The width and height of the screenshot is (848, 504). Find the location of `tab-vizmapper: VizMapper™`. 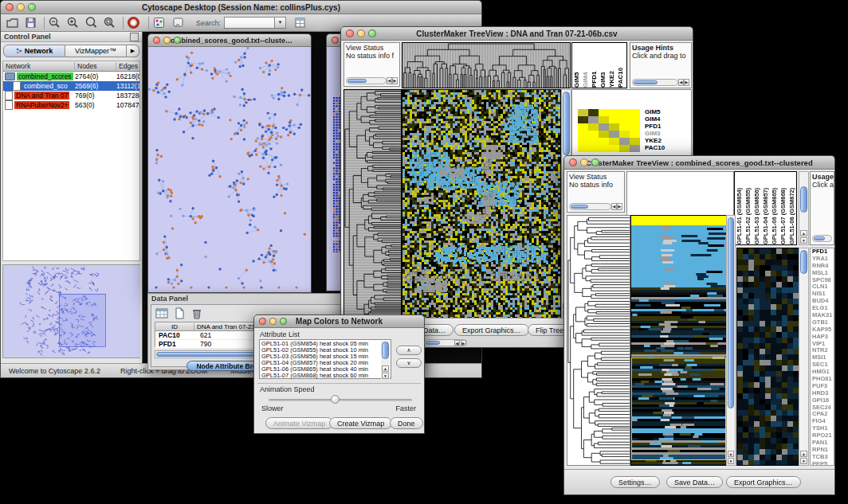

tab-vizmapper: VizMapper™ is located at coordinates (96, 51).